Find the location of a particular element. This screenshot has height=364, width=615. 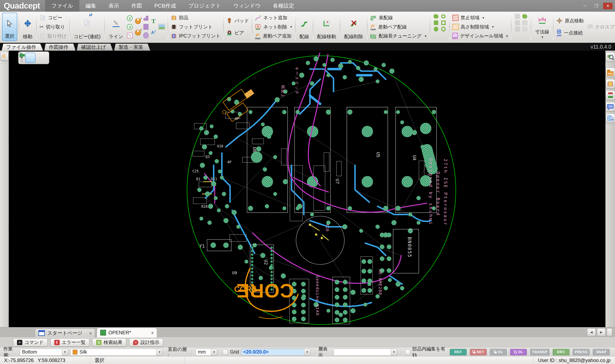

copy-button: コピー is located at coordinates (53, 18).